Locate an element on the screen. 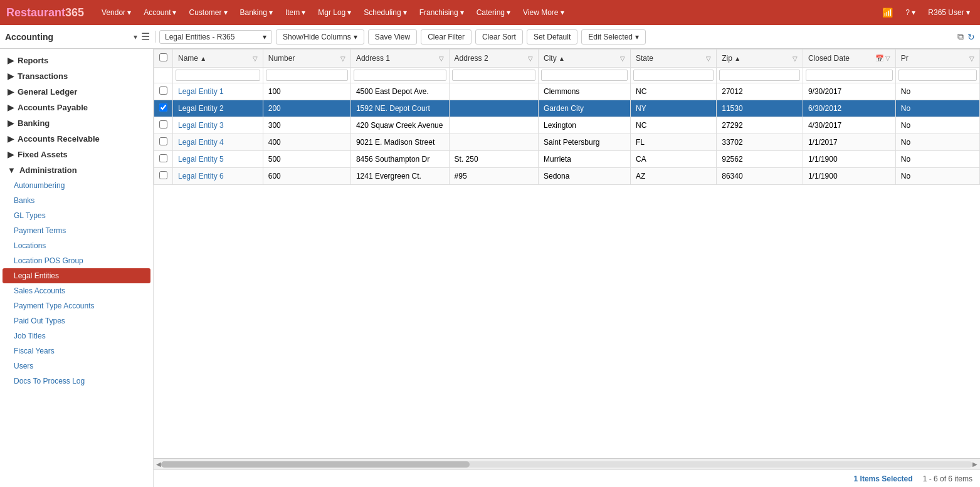 The height and width of the screenshot is (487, 980). sidebar-item-paid-out-types: Paid Out Types is located at coordinates (76, 321).